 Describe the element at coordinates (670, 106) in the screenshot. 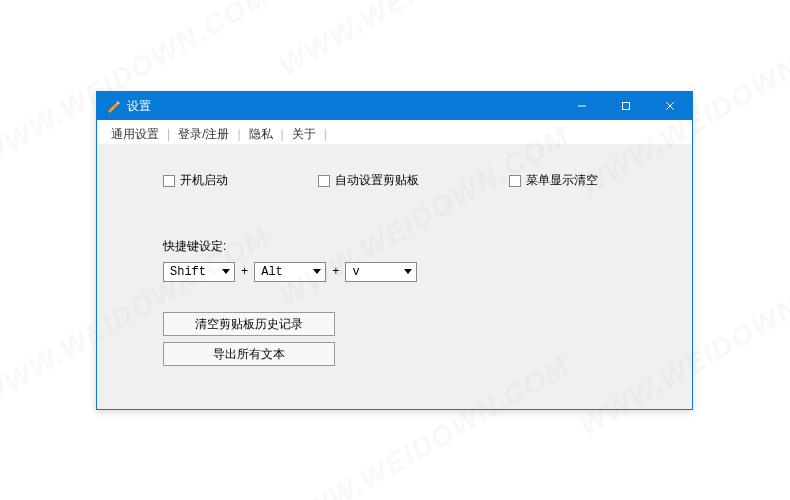

I see `close-button` at that location.